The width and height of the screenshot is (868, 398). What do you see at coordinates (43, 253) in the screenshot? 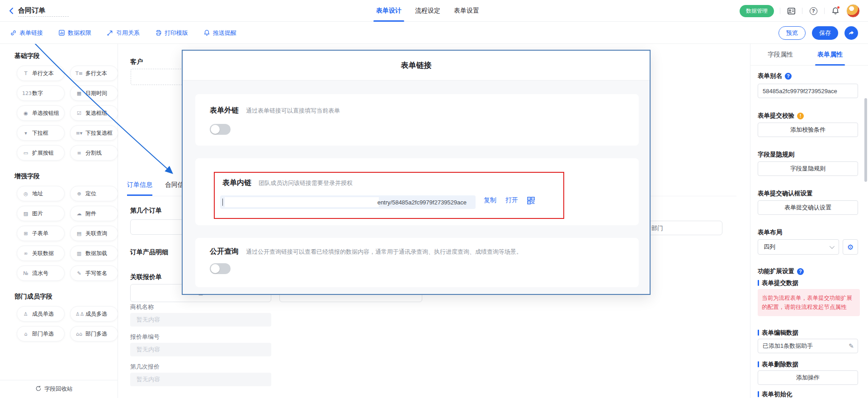
I see `field-item-label: 关联数据` at bounding box center [43, 253].